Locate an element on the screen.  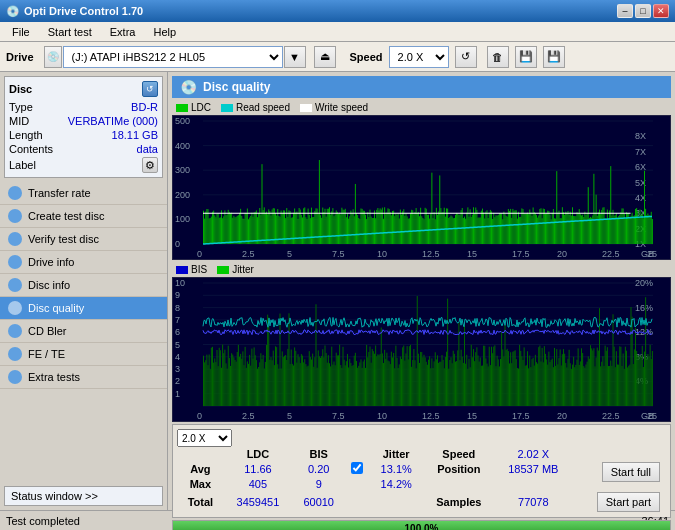
col-jitter: Jitter is located at coordinates (396, 454).